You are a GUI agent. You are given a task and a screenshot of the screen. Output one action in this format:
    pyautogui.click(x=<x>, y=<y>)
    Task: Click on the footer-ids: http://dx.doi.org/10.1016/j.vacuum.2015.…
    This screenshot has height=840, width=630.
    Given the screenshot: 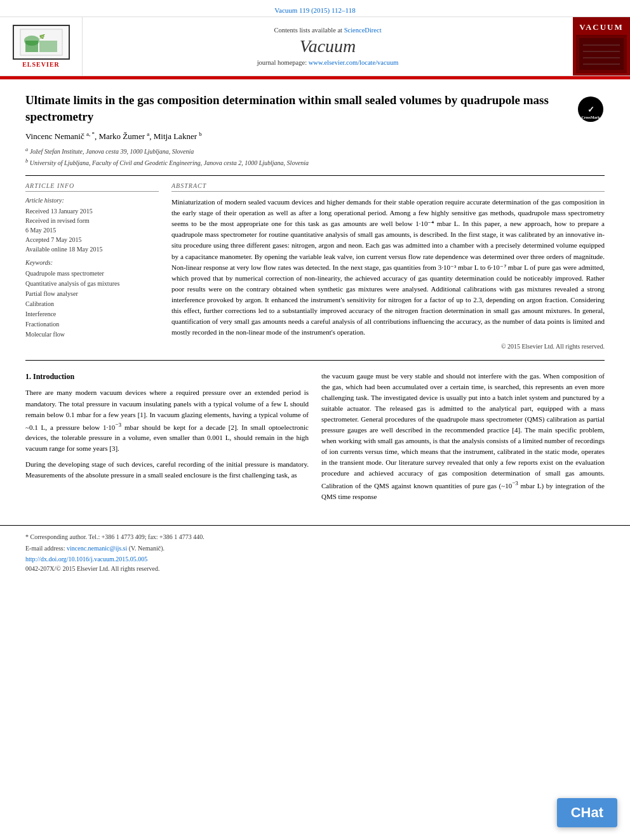 What is the action you would take?
    pyautogui.click(x=315, y=559)
    